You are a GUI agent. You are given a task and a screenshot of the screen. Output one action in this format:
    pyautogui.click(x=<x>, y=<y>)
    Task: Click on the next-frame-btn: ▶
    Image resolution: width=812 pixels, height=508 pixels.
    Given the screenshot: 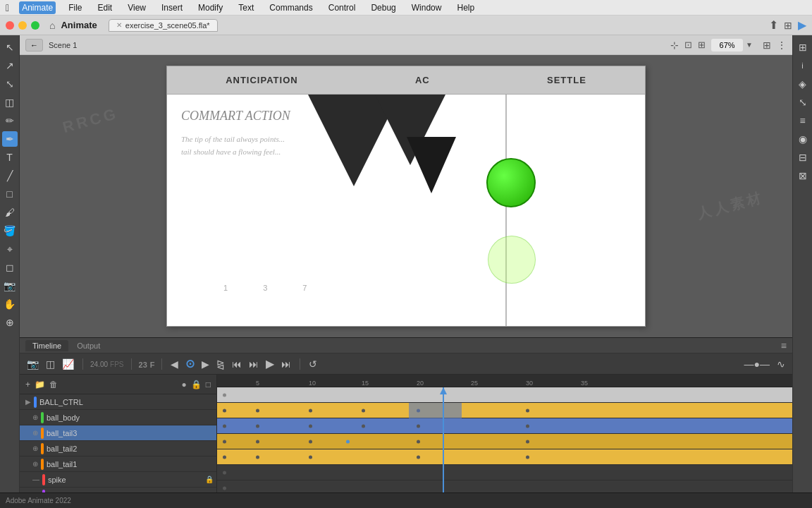 What is the action you would take?
    pyautogui.click(x=206, y=364)
    